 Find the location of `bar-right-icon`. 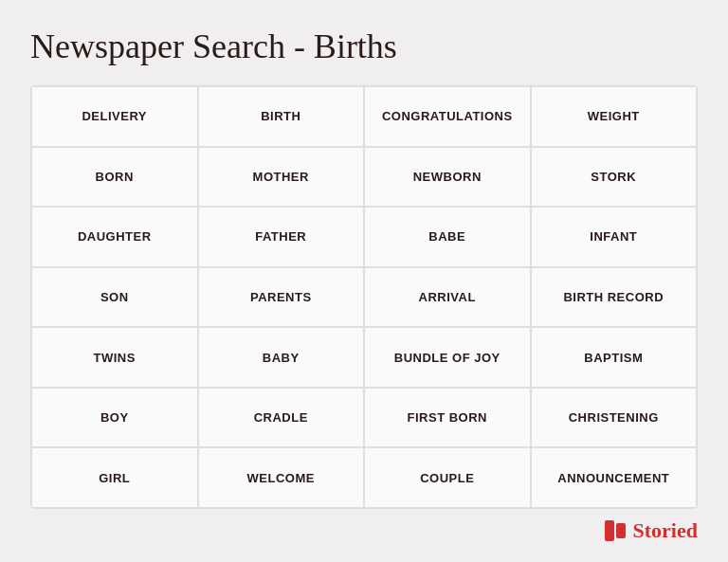

bar-right-icon is located at coordinates (621, 531).